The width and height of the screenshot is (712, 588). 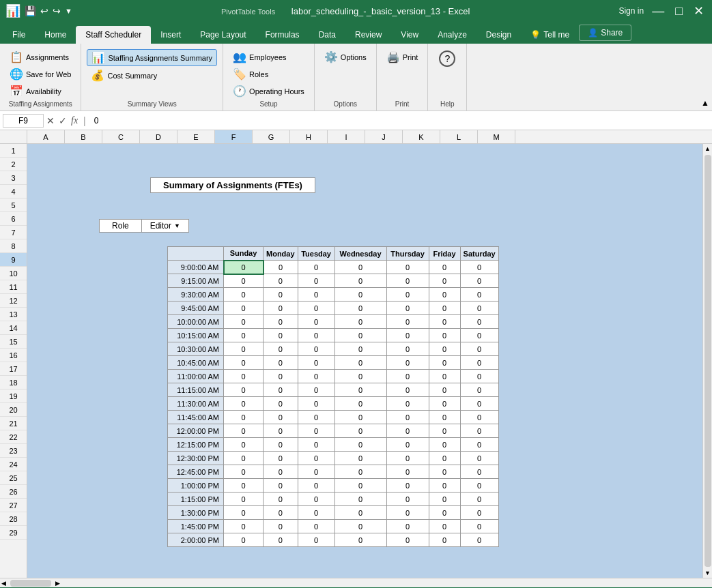 What do you see at coordinates (269, 91) in the screenshot?
I see `operating-hours-button: 🕐 Operating Hours` at bounding box center [269, 91].